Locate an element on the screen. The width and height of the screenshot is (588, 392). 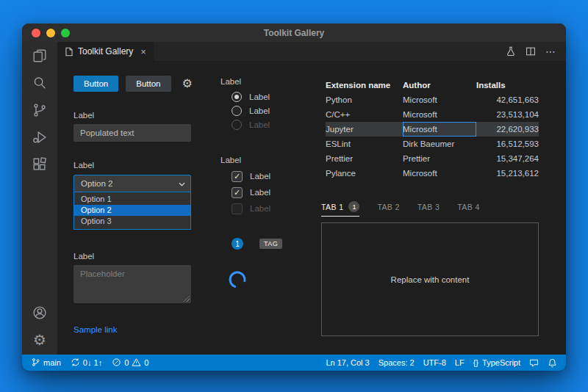
cursor-position: Ln 17, Col 3 is located at coordinates (347, 363).